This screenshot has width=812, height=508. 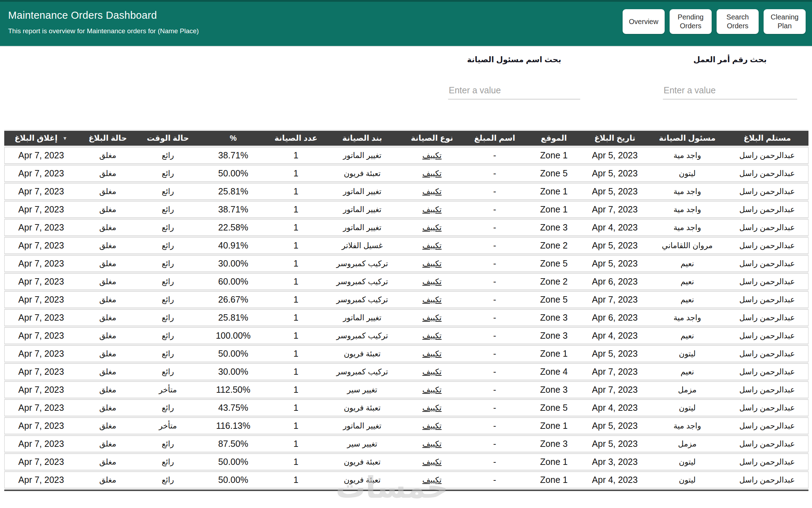 What do you see at coordinates (168, 138) in the screenshot?
I see `col-header-time-status: حالة الوقت` at bounding box center [168, 138].